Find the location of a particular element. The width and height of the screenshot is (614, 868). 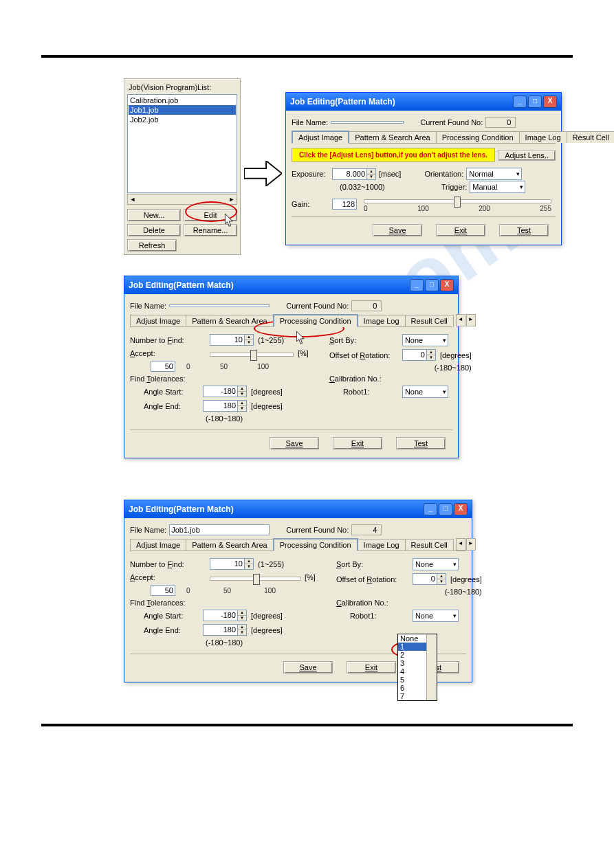

dropdown-scrollbar is located at coordinates (432, 667).